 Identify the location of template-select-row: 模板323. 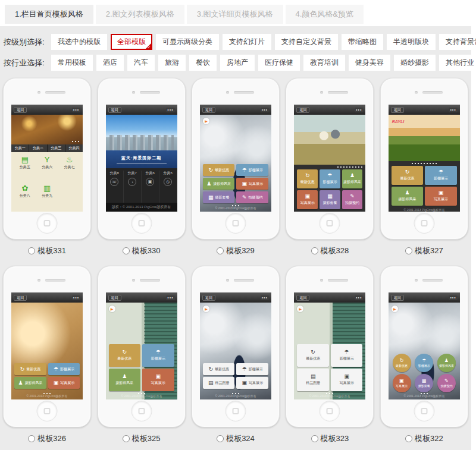
(330, 439).